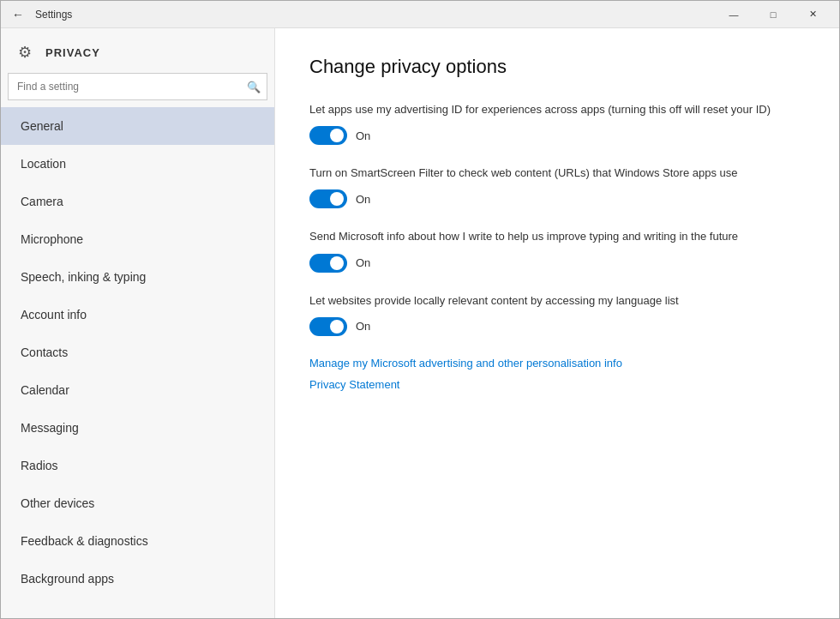  What do you see at coordinates (557, 110) in the screenshot?
I see `option-advertising-id-label: Let apps use my advertising ID for exper…` at bounding box center [557, 110].